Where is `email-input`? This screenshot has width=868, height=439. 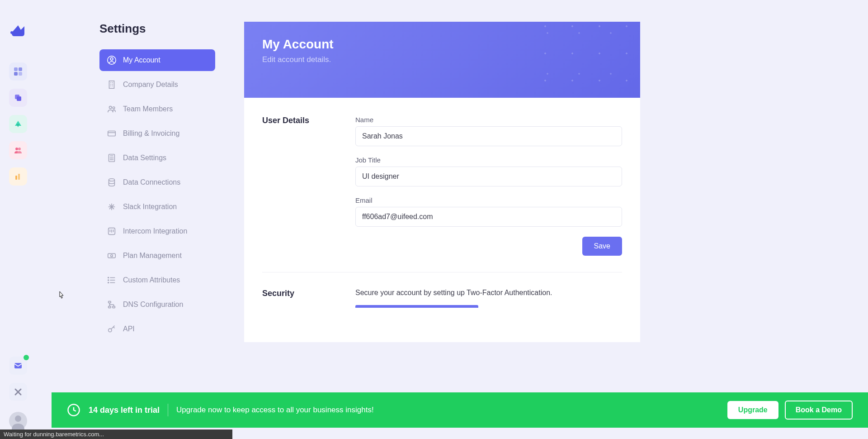
email-input is located at coordinates (489, 217).